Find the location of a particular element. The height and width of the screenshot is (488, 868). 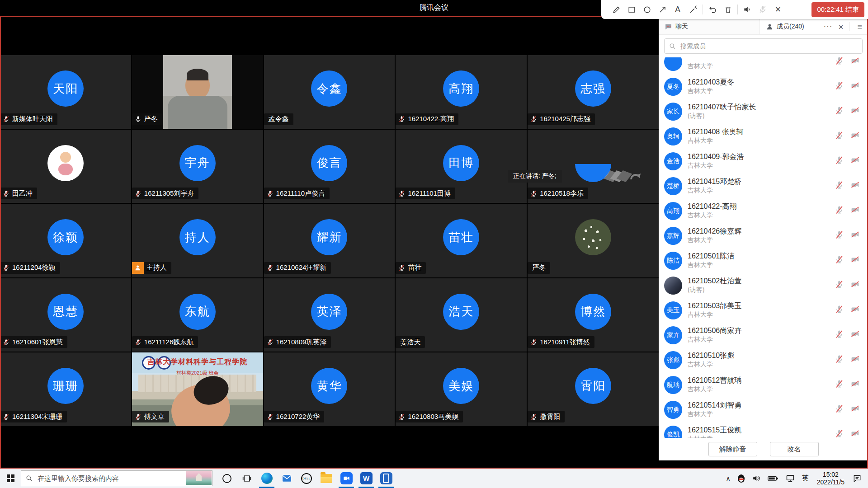

mail-icon is located at coordinates (287, 478).